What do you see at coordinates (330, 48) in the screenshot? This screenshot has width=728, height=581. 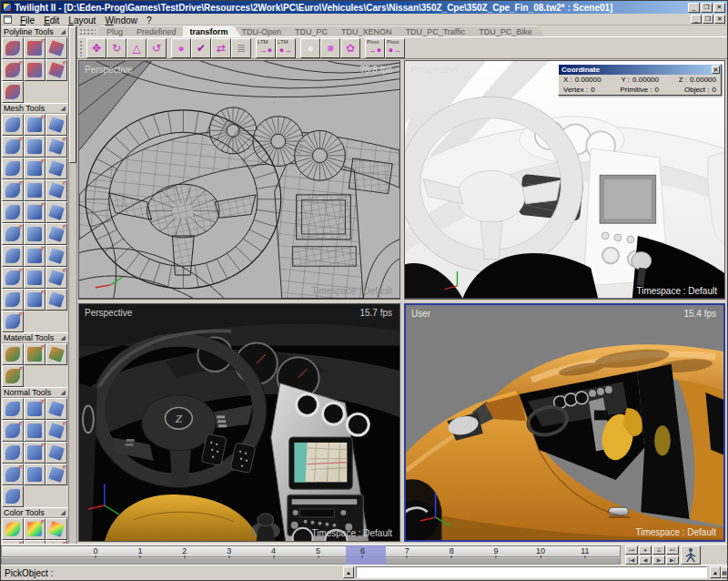 I see `tool-pink-box-button: ■` at bounding box center [330, 48].